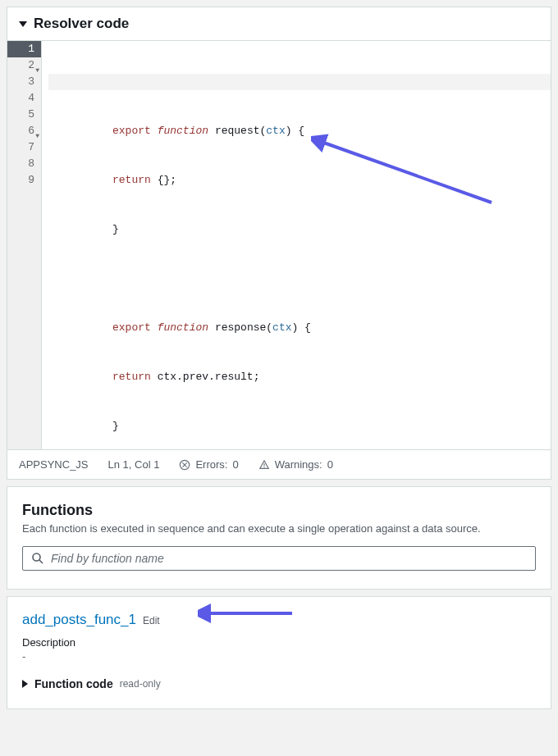  What do you see at coordinates (25, 49) in the screenshot?
I see `line-number: 1` at bounding box center [25, 49].